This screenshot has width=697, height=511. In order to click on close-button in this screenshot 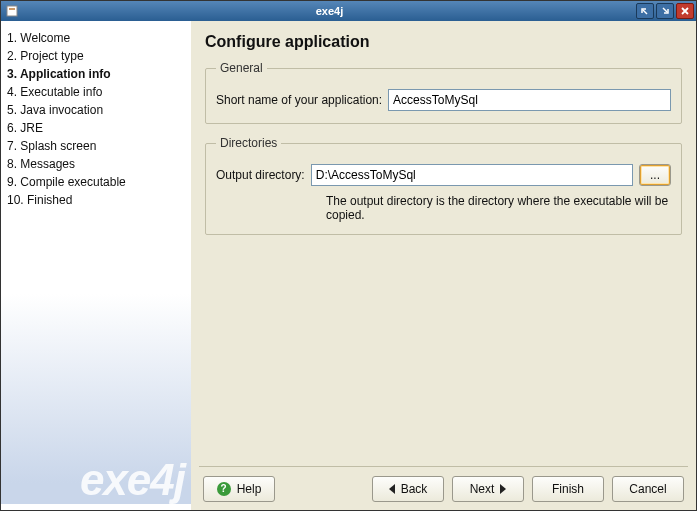, I will do `click(685, 11)`.